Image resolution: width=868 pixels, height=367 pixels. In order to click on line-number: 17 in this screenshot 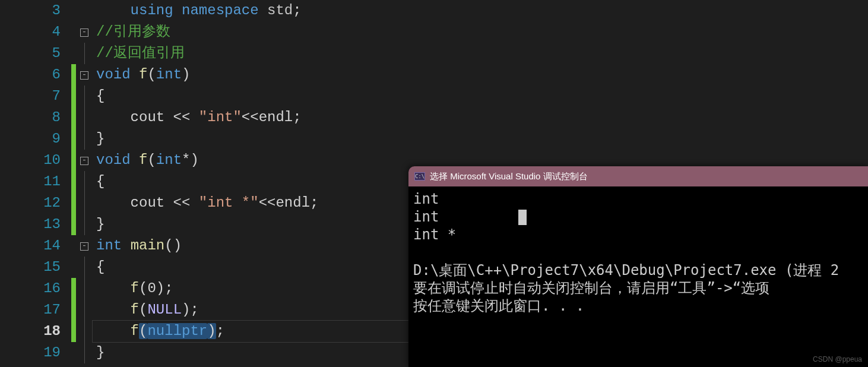, I will do `click(30, 310)`.